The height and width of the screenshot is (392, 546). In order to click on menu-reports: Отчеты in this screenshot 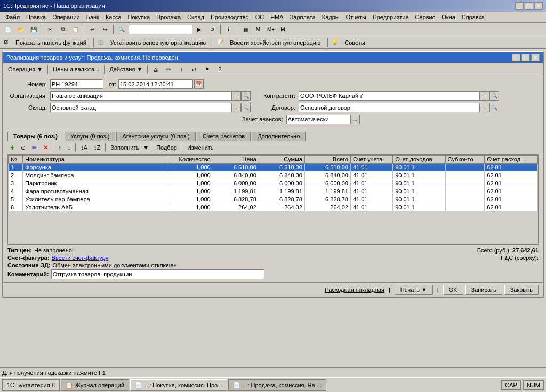, I will do `click(356, 17)`.